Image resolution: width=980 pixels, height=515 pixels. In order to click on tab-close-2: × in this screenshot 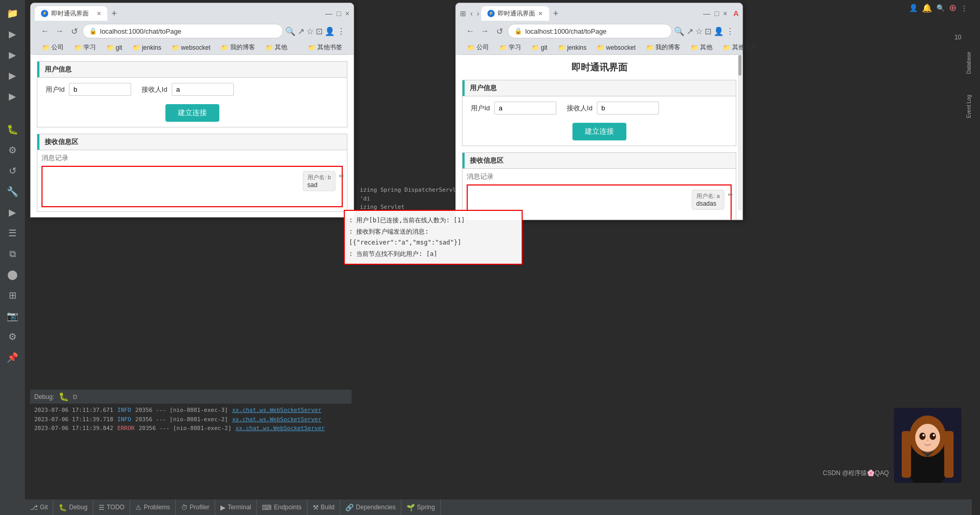, I will do `click(540, 13)`.